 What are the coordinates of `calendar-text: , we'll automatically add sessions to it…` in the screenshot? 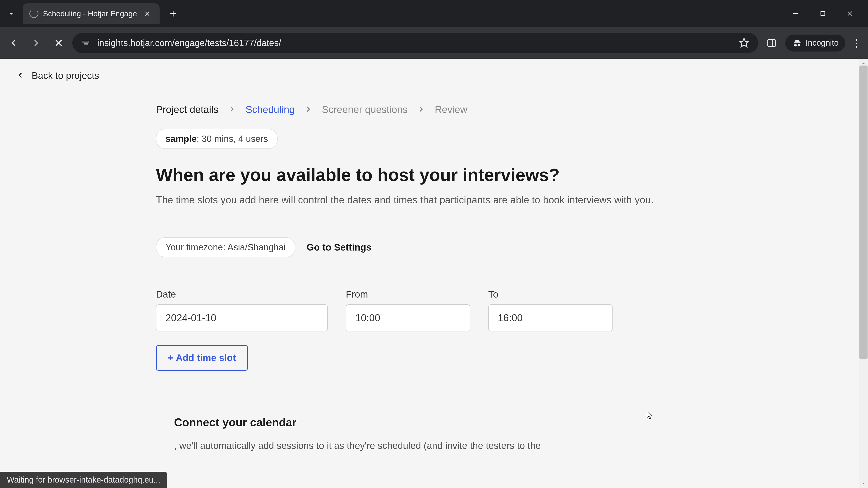 It's located at (434, 446).